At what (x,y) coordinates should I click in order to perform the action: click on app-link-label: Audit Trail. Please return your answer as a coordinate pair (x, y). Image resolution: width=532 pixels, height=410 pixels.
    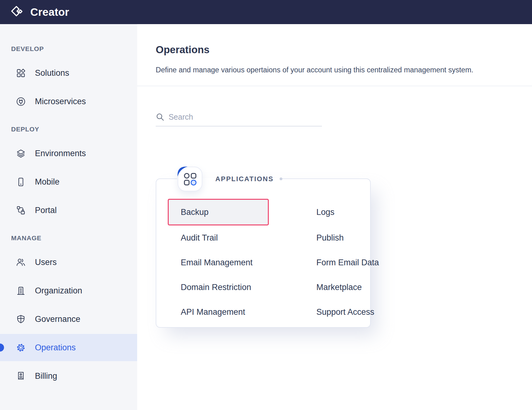
    Looking at the image, I should click on (199, 238).